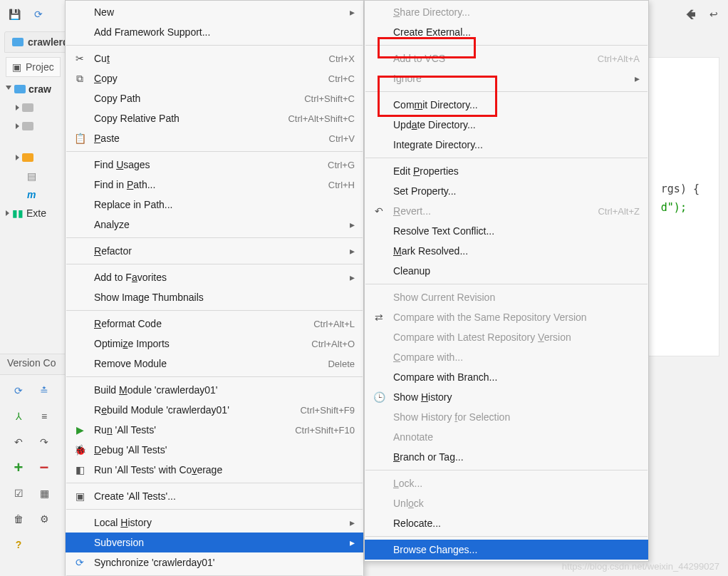 The width and height of the screenshot is (728, 576). Describe the element at coordinates (506, 377) in the screenshot. I see `menu-item: Compare with Branch...` at that location.